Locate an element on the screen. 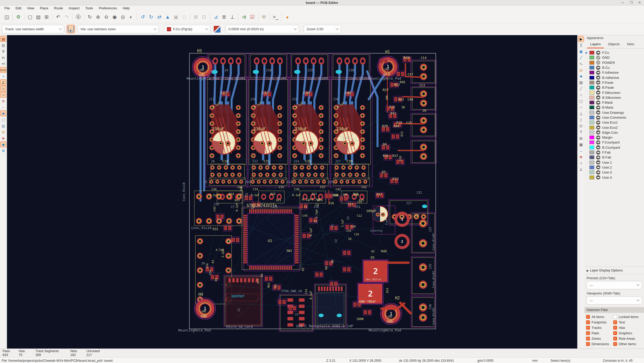  zoom-in-button: ⊕ is located at coordinates (98, 17).